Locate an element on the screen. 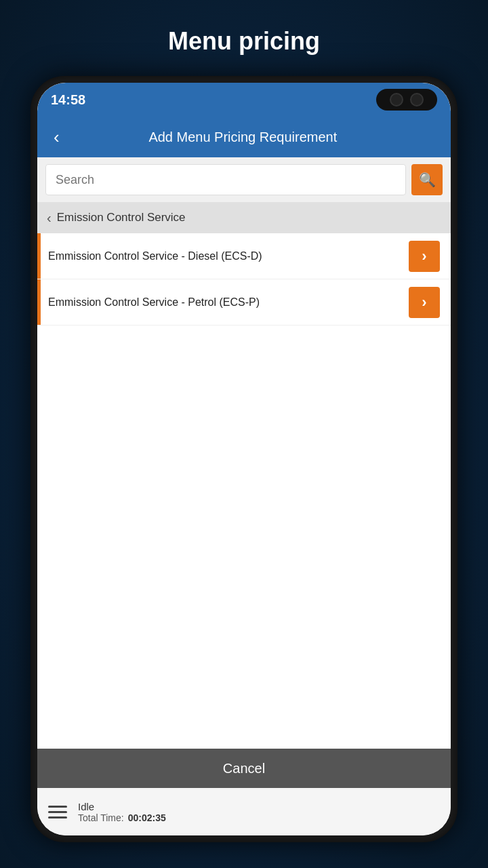  search-input is located at coordinates (226, 180).